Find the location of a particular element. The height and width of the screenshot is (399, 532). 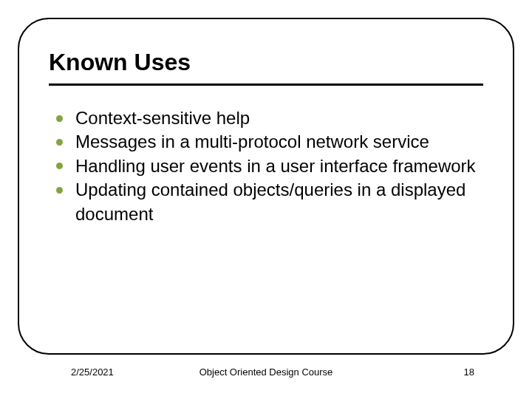

list-item: Context-sensitive help is located at coordinates (266, 118).